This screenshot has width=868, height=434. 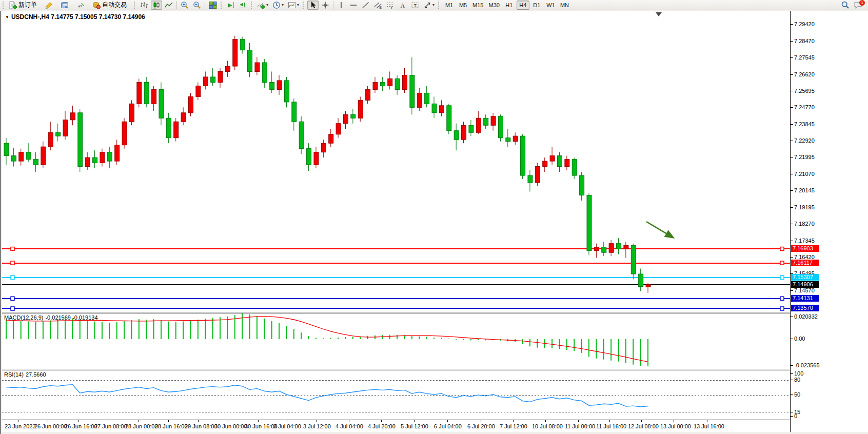 What do you see at coordinates (185, 5) in the screenshot?
I see `zoom-in-button` at bounding box center [185, 5].